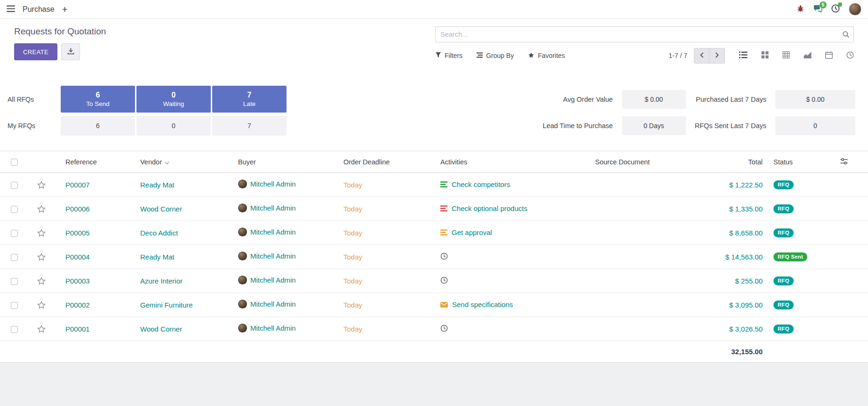 This screenshot has height=406, width=868. Describe the element at coordinates (78, 305) in the screenshot. I see `reference-link: P00002` at that location.